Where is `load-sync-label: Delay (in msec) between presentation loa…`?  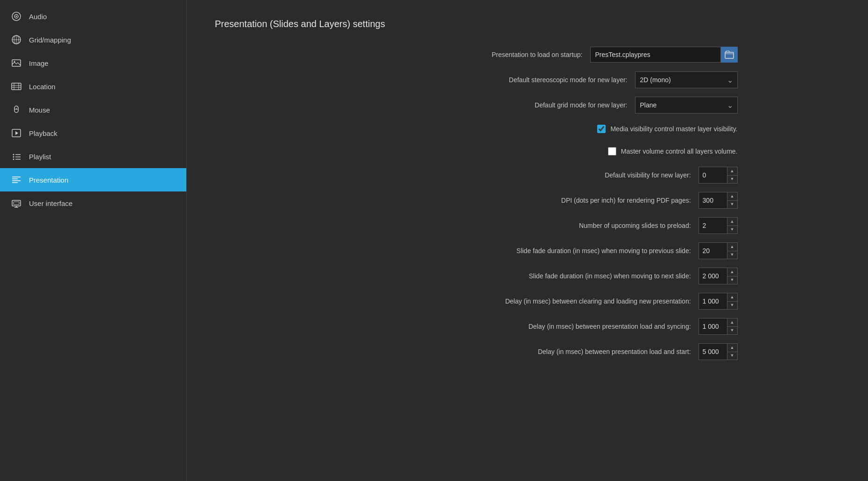 load-sync-label: Delay (in msec) between presentation loa… is located at coordinates (610, 326).